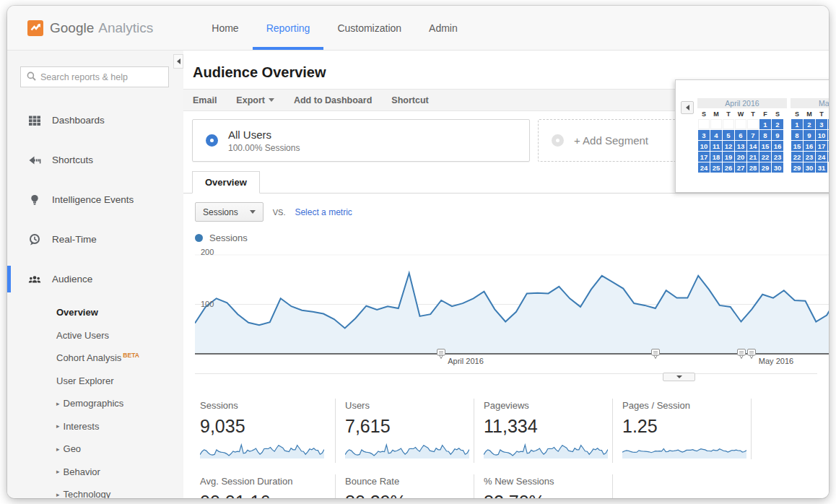  What do you see at coordinates (199, 238) in the screenshot?
I see `sessions-series-dot-icon` at bounding box center [199, 238].